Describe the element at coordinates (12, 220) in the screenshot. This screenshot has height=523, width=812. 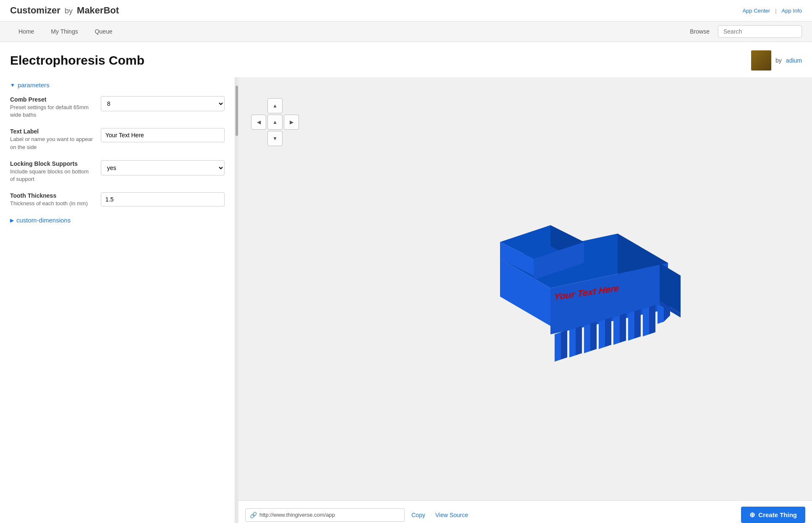
I see `chevron-right-icon: ▶` at that location.